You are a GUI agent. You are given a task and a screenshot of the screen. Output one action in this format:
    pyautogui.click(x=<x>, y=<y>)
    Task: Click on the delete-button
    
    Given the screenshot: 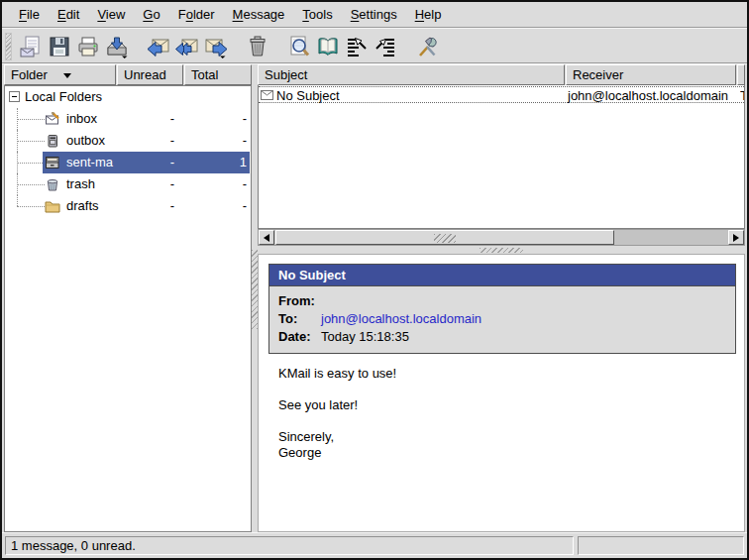 What is the action you would take?
    pyautogui.click(x=258, y=46)
    